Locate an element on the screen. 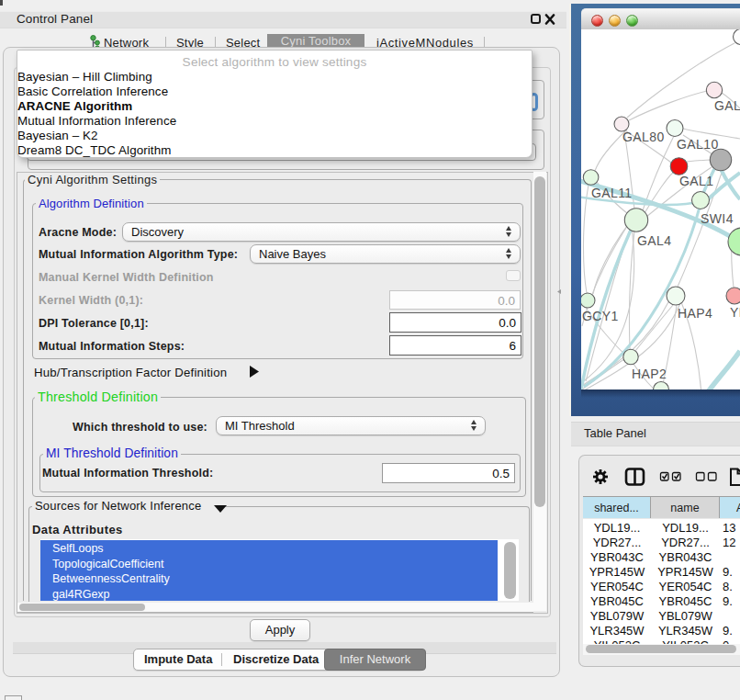 This screenshot has width=740, height=700. svg-text: GAL11 is located at coordinates (611, 193).